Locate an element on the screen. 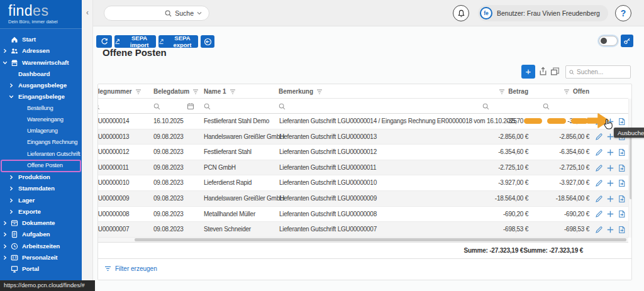 The height and width of the screenshot is (291, 644). horizontal-scrollbar is located at coordinates (364, 240).